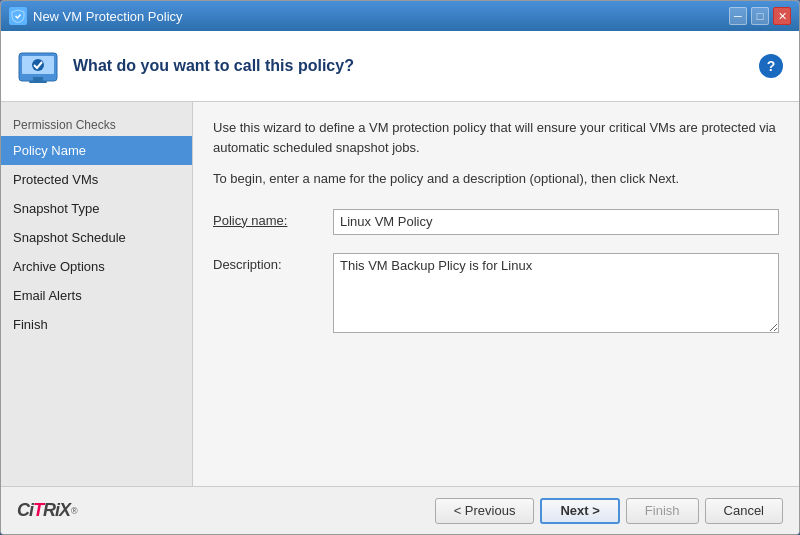 The image size is (800, 535). What do you see at coordinates (96, 324) in the screenshot?
I see `sidebar-item-finish: Finish` at bounding box center [96, 324].